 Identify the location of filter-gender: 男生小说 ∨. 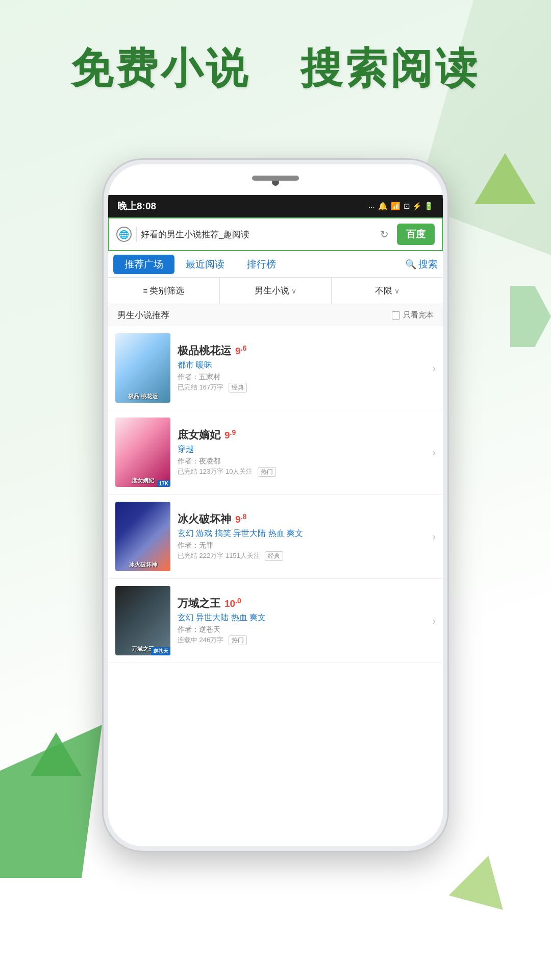
(276, 291).